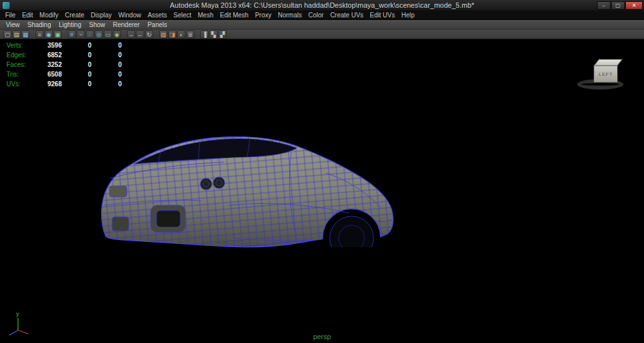 The height and width of the screenshot is (343, 644). I want to click on y-axis-label: y, so click(18, 314).